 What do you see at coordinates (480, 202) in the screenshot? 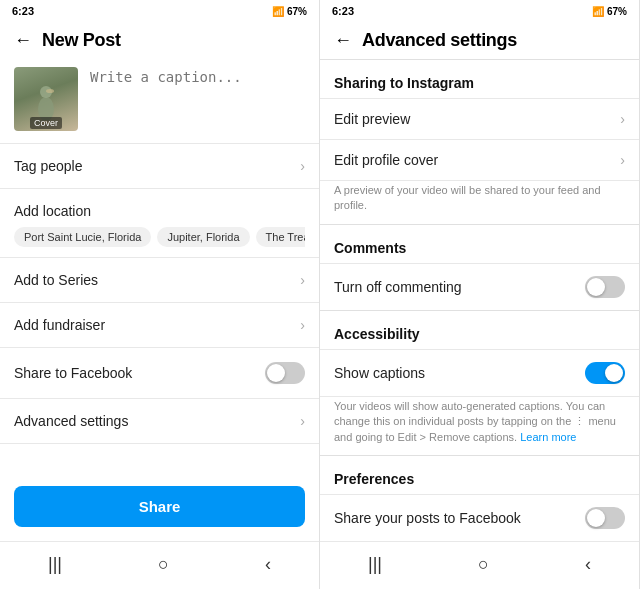
I see `sharing-note: A preview of your video will be shared t…` at bounding box center [480, 202].